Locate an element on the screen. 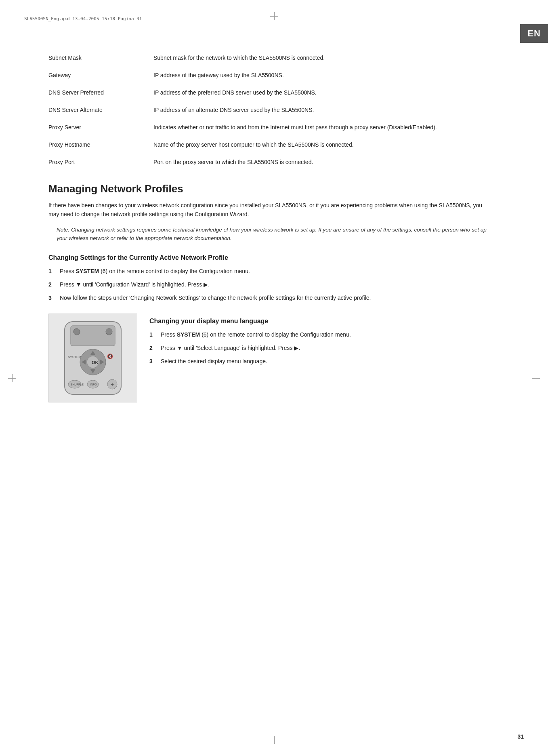  def-desc: Port on the proxy server to which the SL… is located at coordinates (322, 162).